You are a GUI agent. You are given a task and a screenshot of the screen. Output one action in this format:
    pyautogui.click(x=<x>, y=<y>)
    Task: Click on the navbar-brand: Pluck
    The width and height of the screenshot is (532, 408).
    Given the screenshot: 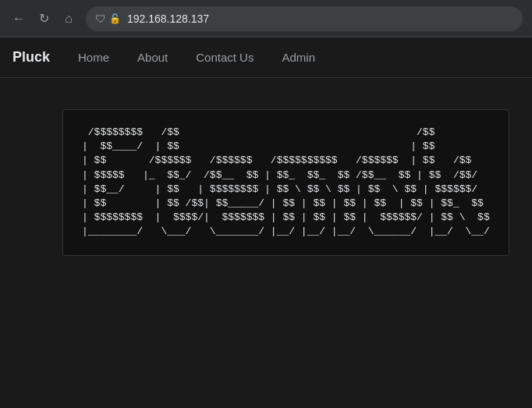 What is the action you would take?
    pyautogui.click(x=31, y=58)
    